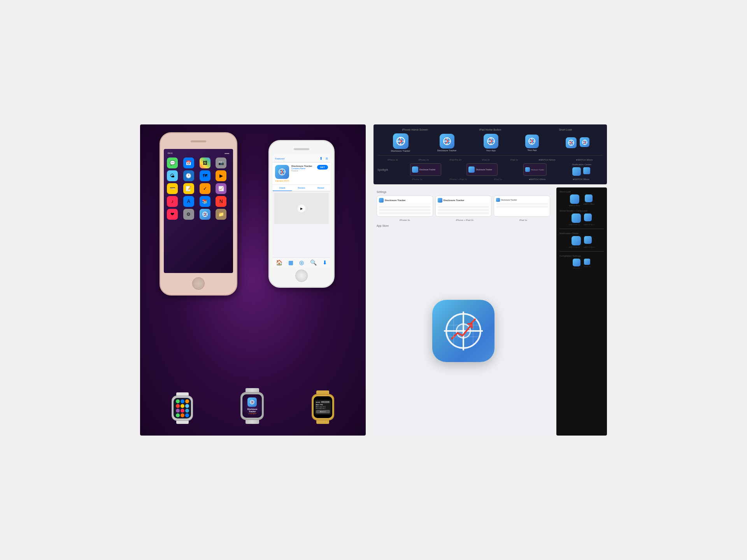  I want to click on iphone-right-frame: Featured ⬆ ≡, so click(302, 214).